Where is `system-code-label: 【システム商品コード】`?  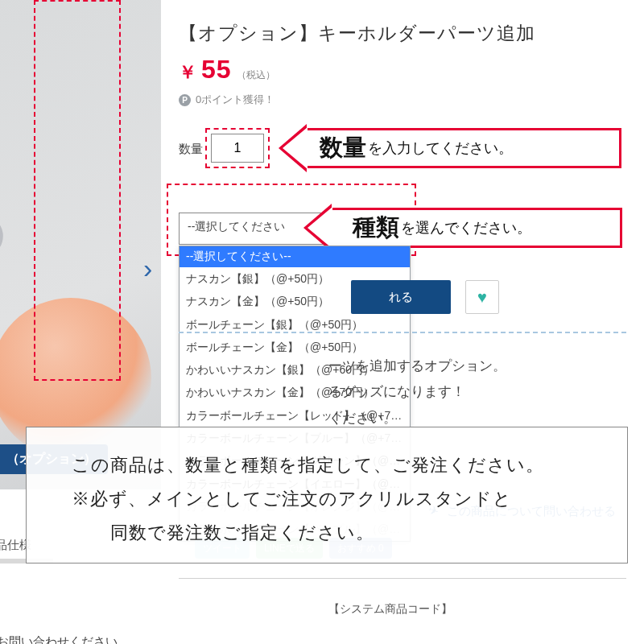
system-code-label: 【システム商品コード】 is located at coordinates (390, 609).